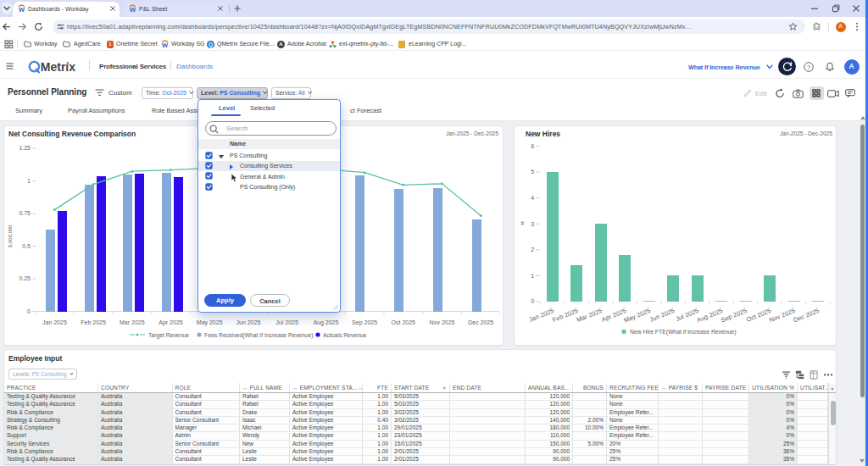 This screenshot has height=466, width=868. What do you see at coordinates (532, 249) in the screenshot?
I see `svg-text: 2` at bounding box center [532, 249].